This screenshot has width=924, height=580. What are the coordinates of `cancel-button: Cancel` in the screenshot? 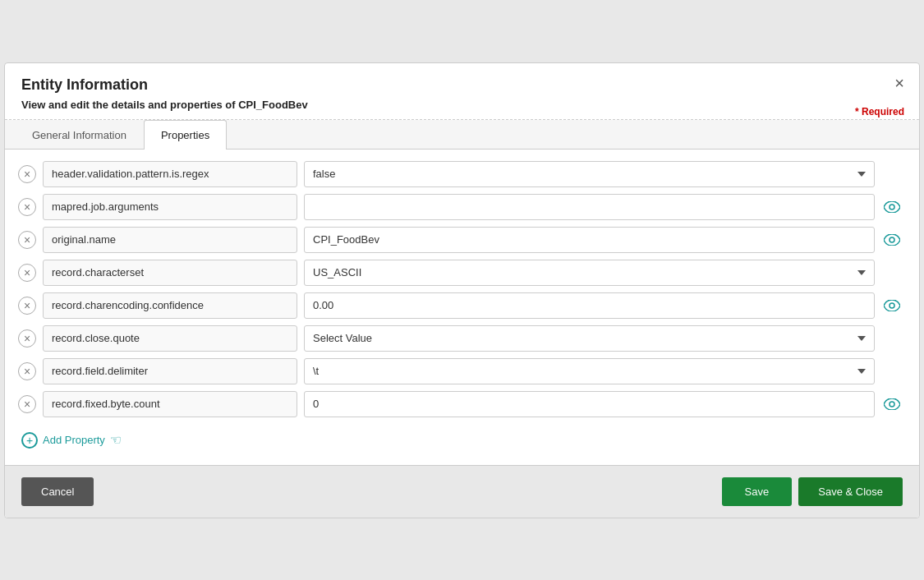 It's located at (57, 491).